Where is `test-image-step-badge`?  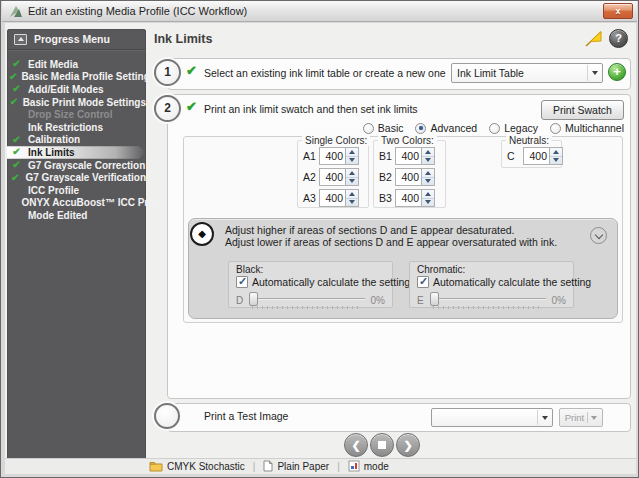 test-image-step-badge is located at coordinates (167, 416).